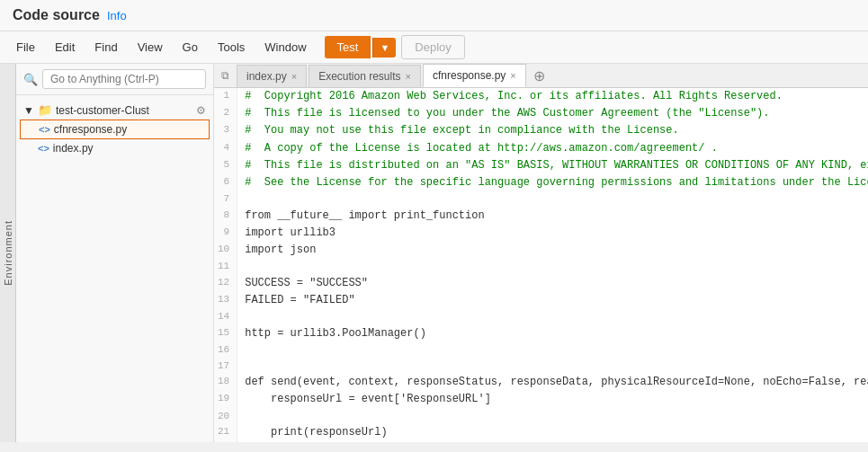  Describe the element at coordinates (552, 183) in the screenshot. I see `line-code: # See the License for the specific langu…` at that location.